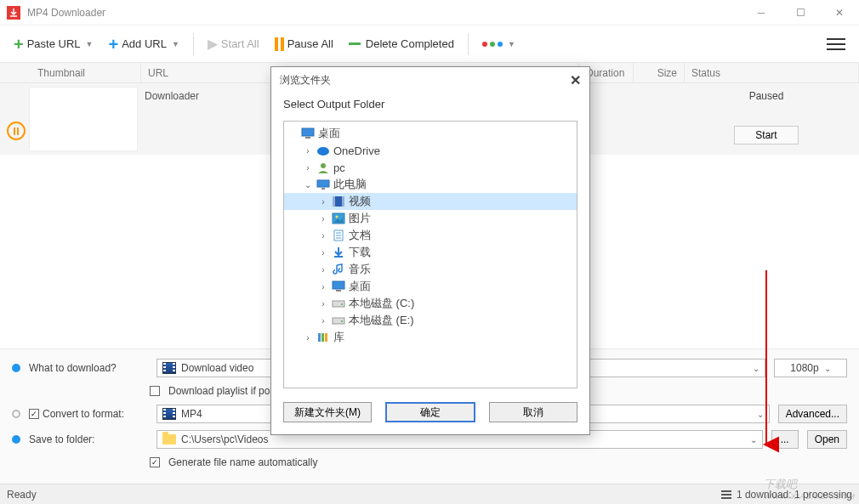  Describe the element at coordinates (430, 337) in the screenshot. I see `tree-node: ›库` at that location.